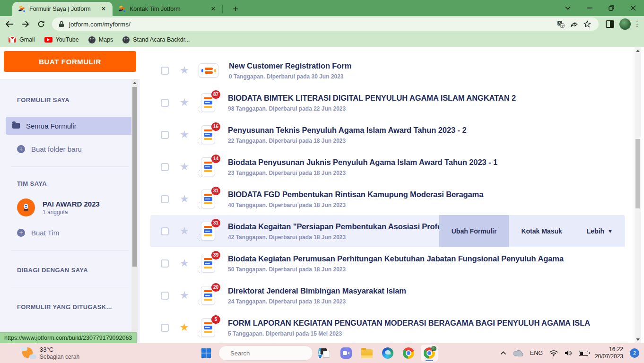  What do you see at coordinates (388, 231) in the screenshot?
I see `form-row: ★ 31 Biodata Kegaitan "Persiapan Pembent…` at bounding box center [388, 231].